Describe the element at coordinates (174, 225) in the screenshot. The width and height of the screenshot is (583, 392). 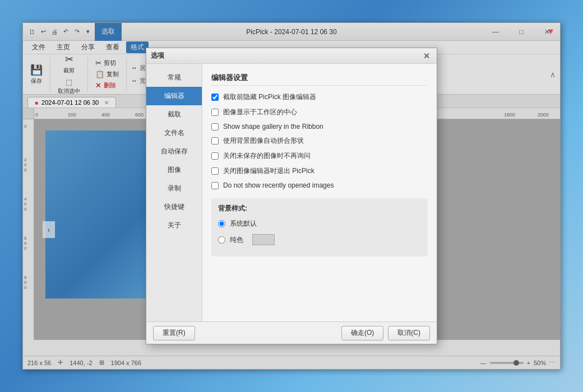
I see `dialog-nav-about: 关于` at that location.